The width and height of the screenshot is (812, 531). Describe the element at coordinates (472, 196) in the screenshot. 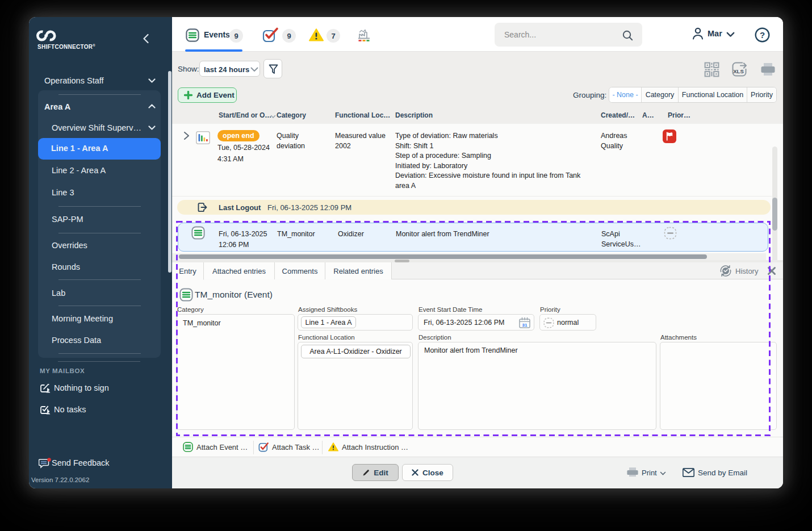

I see `row-divider` at that location.